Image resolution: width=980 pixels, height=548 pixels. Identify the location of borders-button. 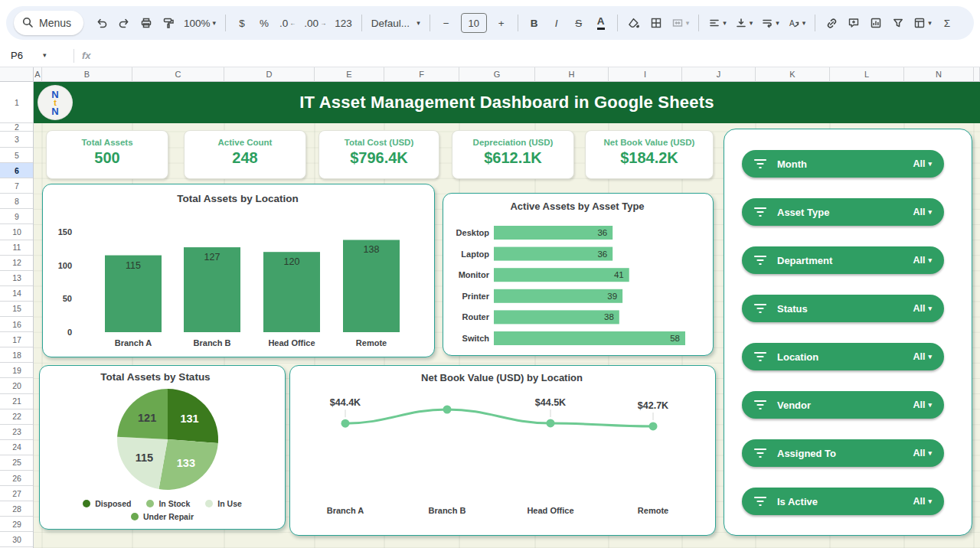
(656, 23).